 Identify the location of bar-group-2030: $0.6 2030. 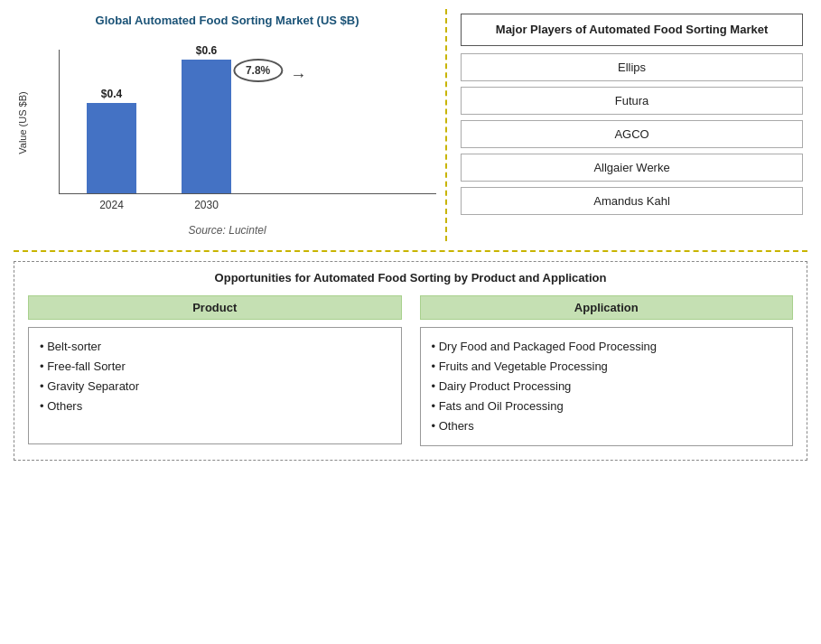
(206, 119).